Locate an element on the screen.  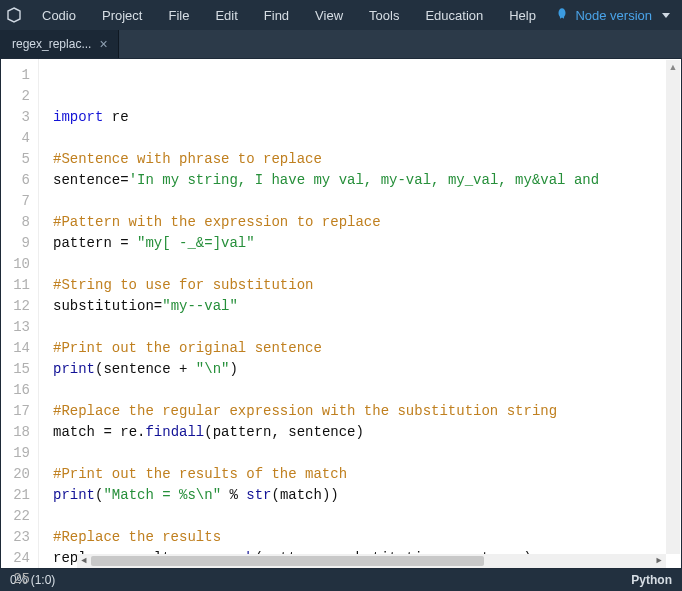
menu-tools: Tools is located at coordinates (384, 16).